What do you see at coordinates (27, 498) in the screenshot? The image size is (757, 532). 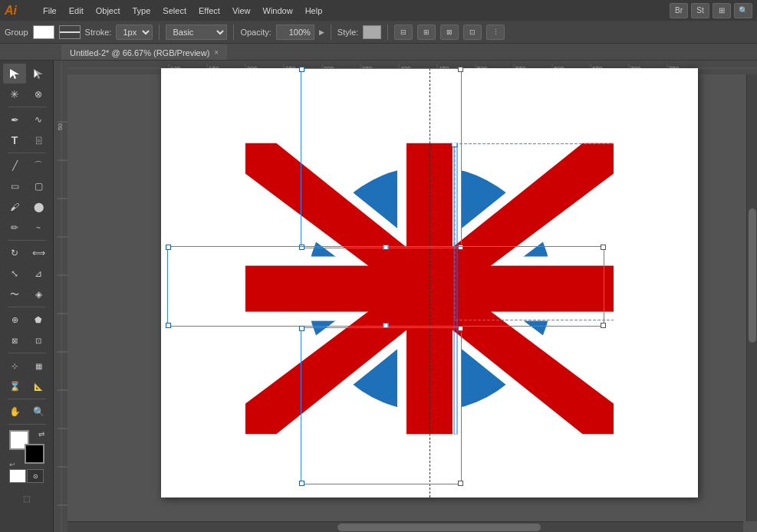 I see `artboard-toggle: ⬚` at bounding box center [27, 498].